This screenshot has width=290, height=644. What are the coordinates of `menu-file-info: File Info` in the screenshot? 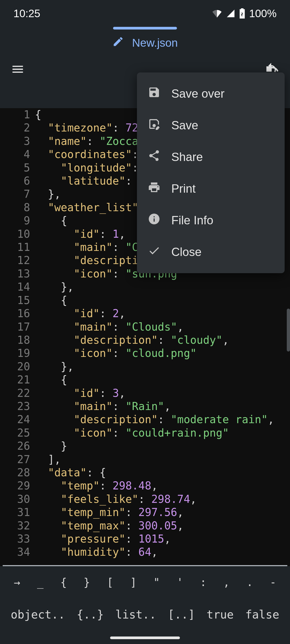 It's located at (211, 220).